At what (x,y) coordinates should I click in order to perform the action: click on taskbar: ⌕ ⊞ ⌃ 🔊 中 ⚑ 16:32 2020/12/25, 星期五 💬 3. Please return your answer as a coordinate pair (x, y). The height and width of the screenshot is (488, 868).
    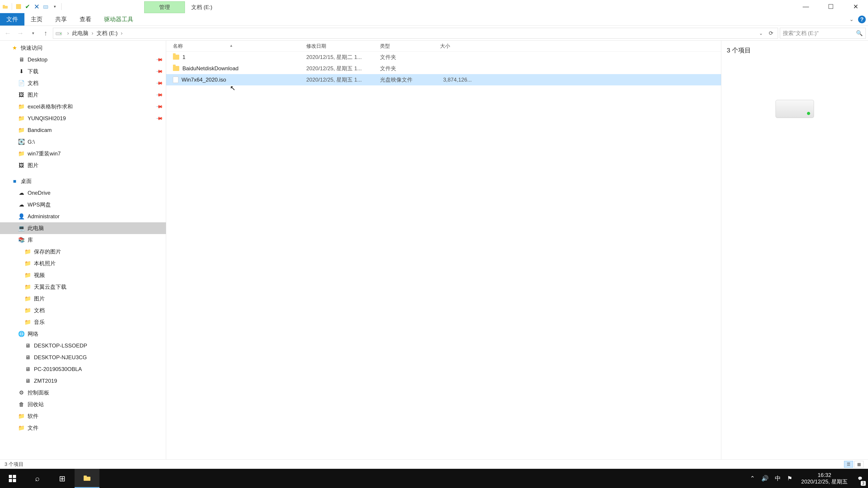
    Looking at the image, I should click on (434, 478).